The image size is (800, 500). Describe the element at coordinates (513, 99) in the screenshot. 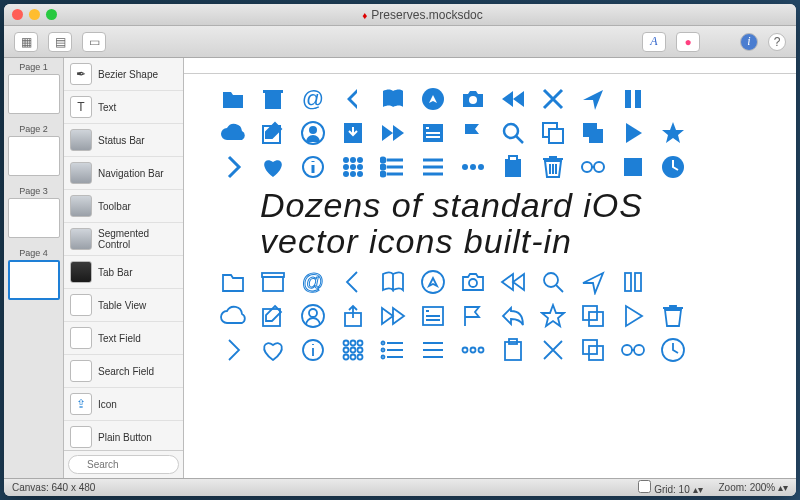

I see `rewind-icon` at that location.